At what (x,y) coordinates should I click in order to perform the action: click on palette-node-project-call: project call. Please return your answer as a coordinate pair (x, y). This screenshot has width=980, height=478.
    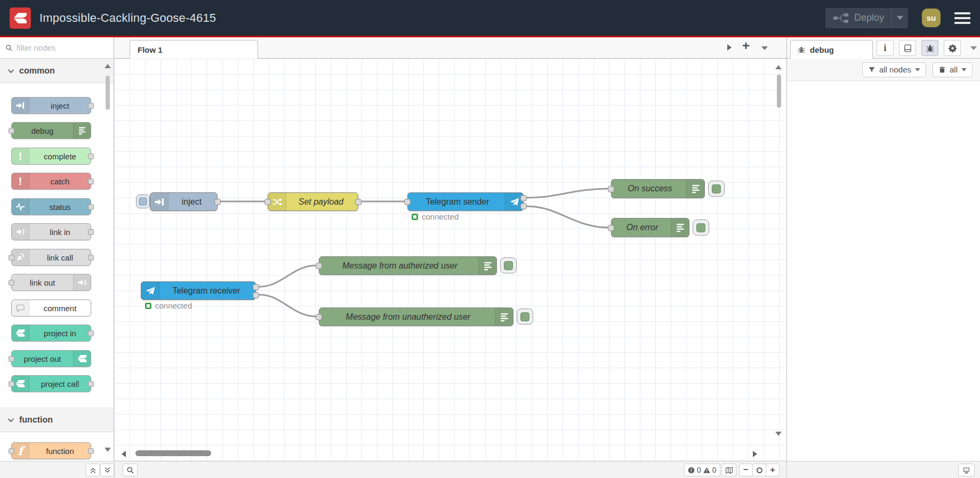
    Looking at the image, I should click on (51, 384).